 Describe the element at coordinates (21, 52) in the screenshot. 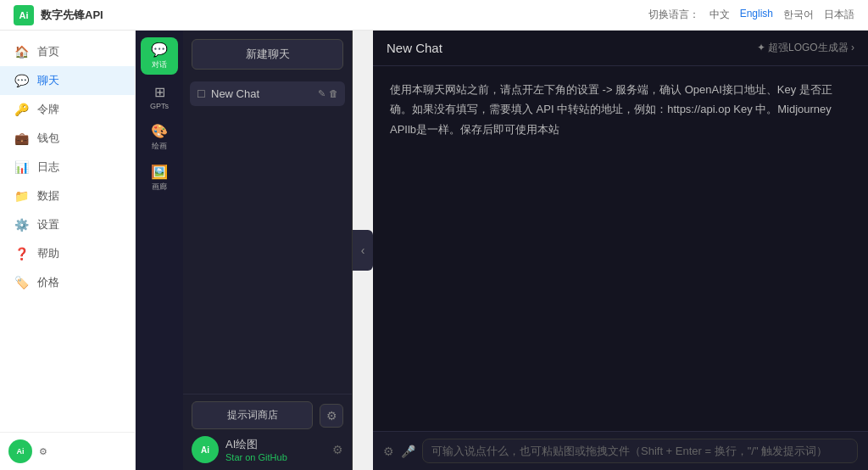

I see `home-icon: 🏠` at that location.